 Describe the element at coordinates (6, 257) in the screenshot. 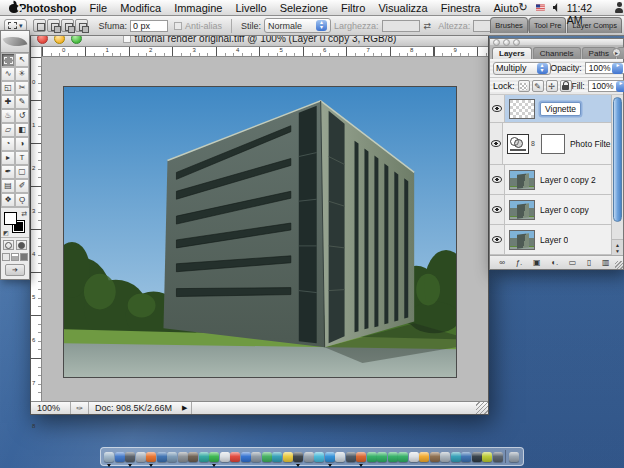

I see `standard-screen-button` at that location.